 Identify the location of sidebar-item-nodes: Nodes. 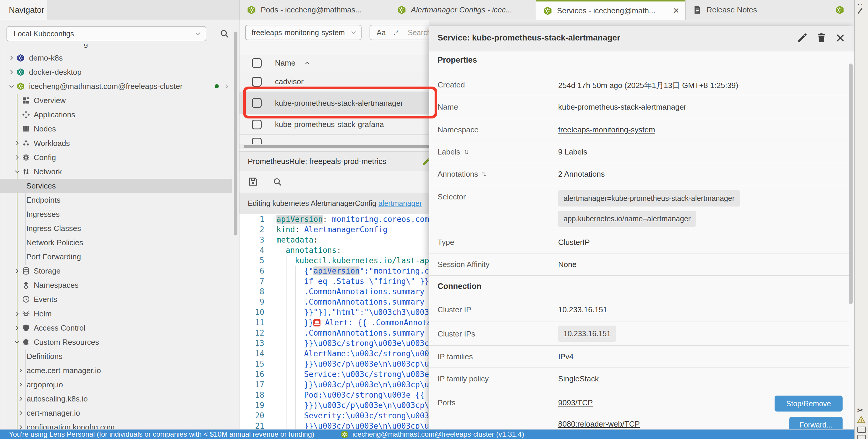
(116, 129).